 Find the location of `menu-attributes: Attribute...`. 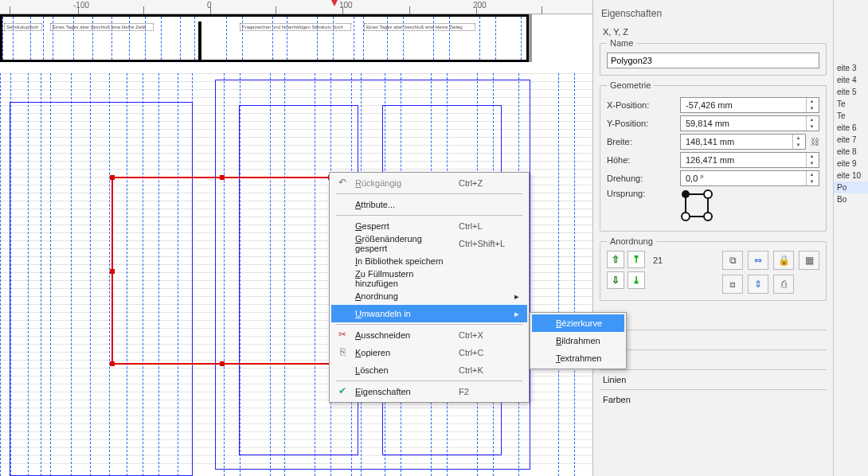

menu-attributes: Attribute... is located at coordinates (429, 205).